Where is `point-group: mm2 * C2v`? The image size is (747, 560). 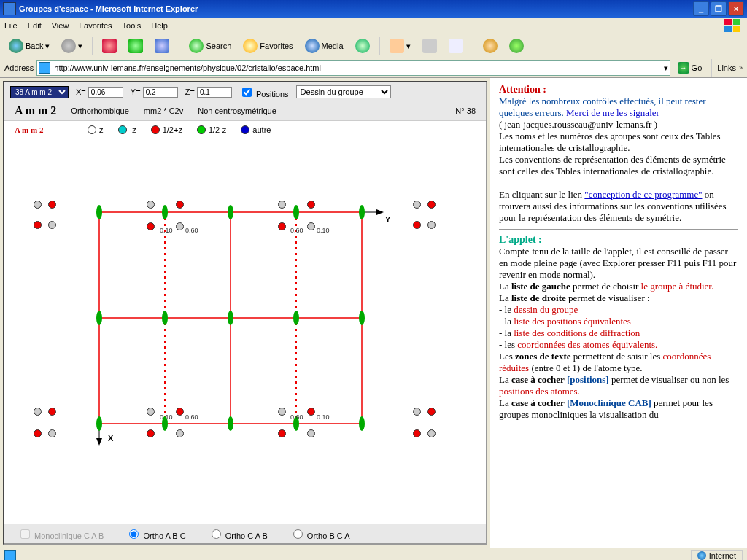 point-group: mm2 * C2v is located at coordinates (163, 111).